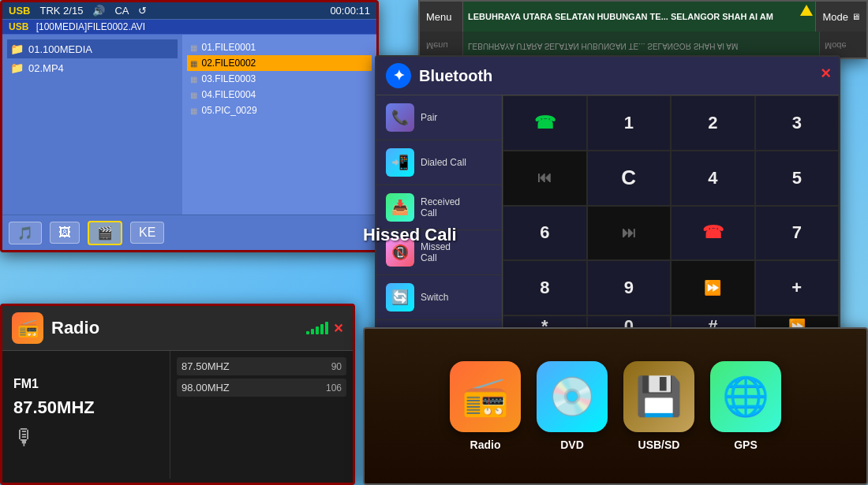 The width and height of the screenshot is (868, 485). What do you see at coordinates (279, 63) in the screenshot?
I see `file-item: ▦ 02.FILE0002` at bounding box center [279, 63].